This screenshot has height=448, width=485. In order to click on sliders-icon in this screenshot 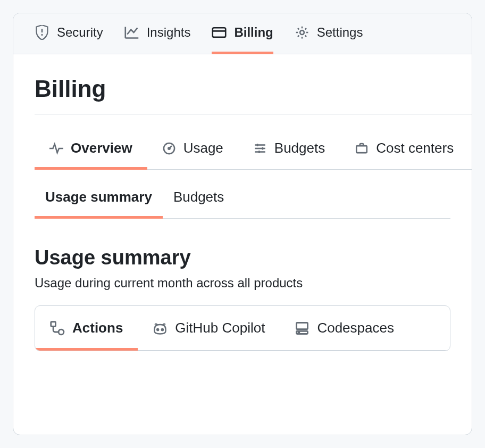, I will do `click(260, 148)`.